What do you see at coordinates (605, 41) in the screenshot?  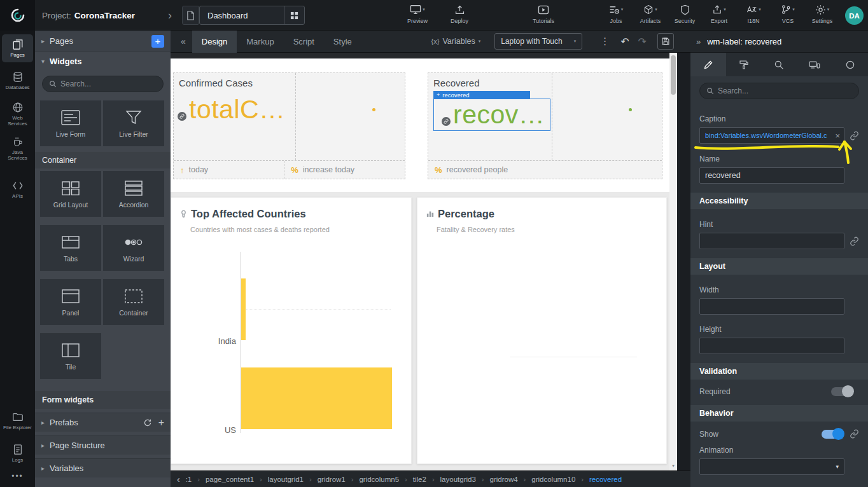 I see `toolbar-more-button: ⋮` at bounding box center [605, 41].